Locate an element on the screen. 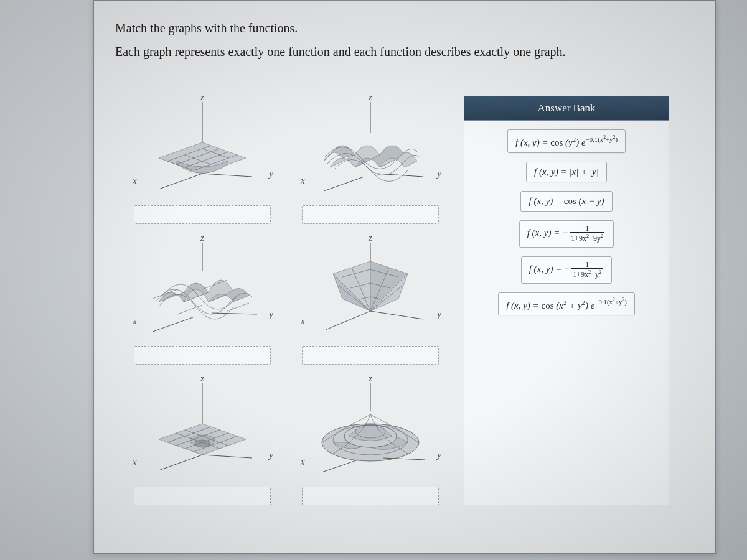  answer-tile-1: f (x, y) = cos (y2) e−0.1(x2+y2) is located at coordinates (566, 141).